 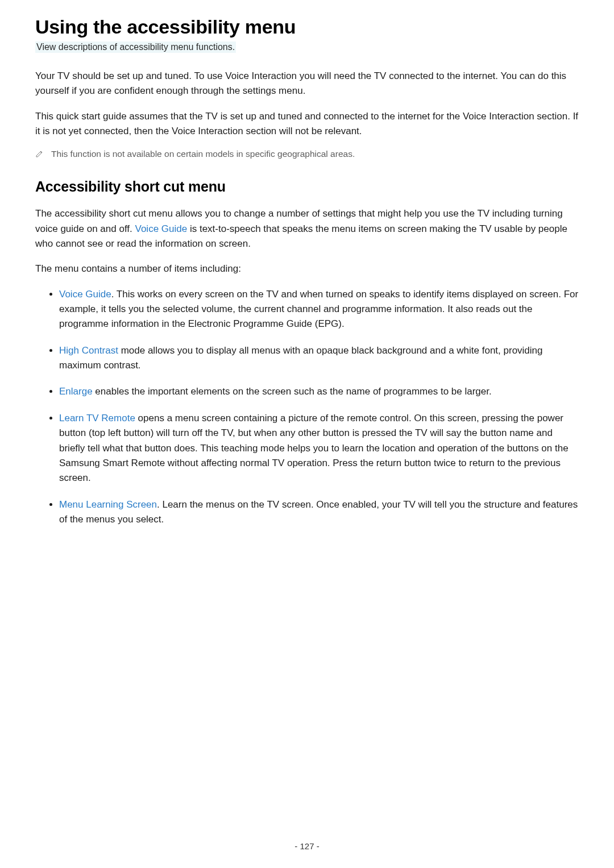 I want to click on list-item: Enlarge enables the important elements o…, so click(x=319, y=392).